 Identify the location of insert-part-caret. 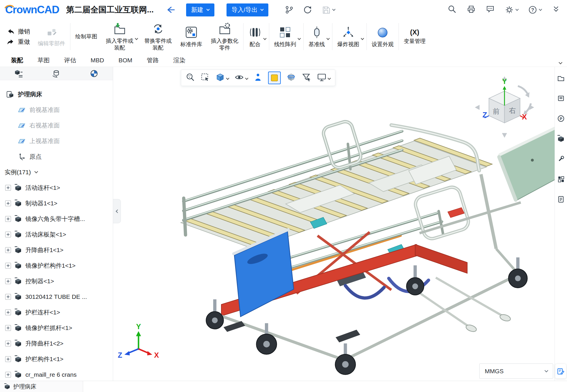
(136, 37).